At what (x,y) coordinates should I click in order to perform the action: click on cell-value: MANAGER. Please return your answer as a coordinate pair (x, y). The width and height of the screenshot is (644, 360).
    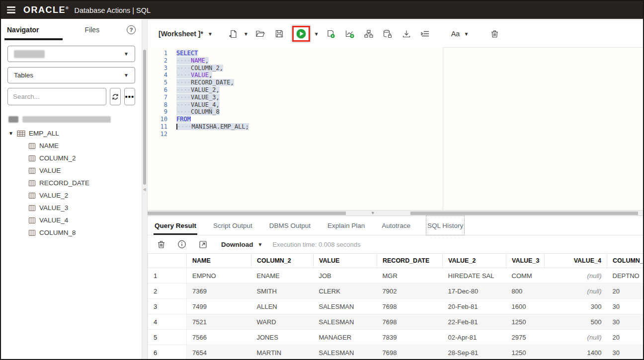
    Looking at the image, I should click on (345, 338).